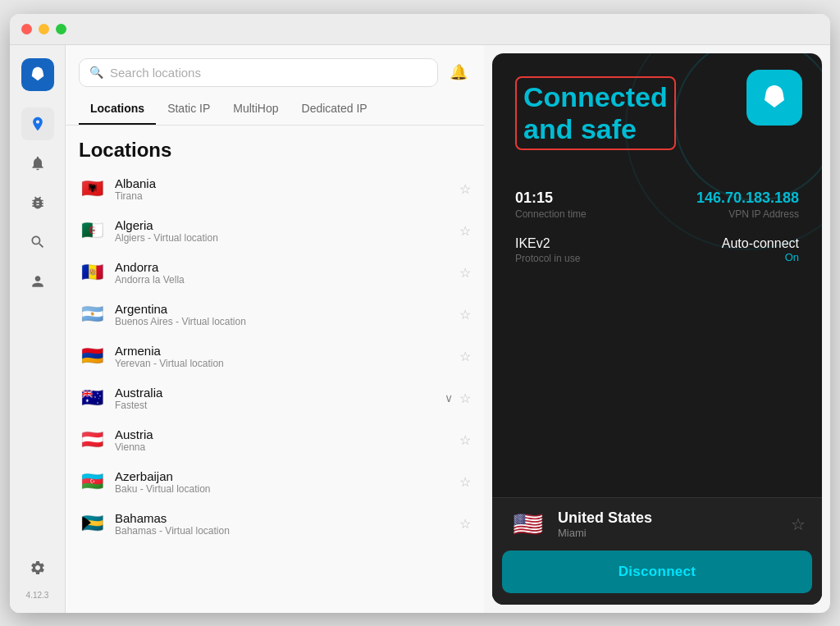  I want to click on search-icon: 🔍, so click(97, 72).